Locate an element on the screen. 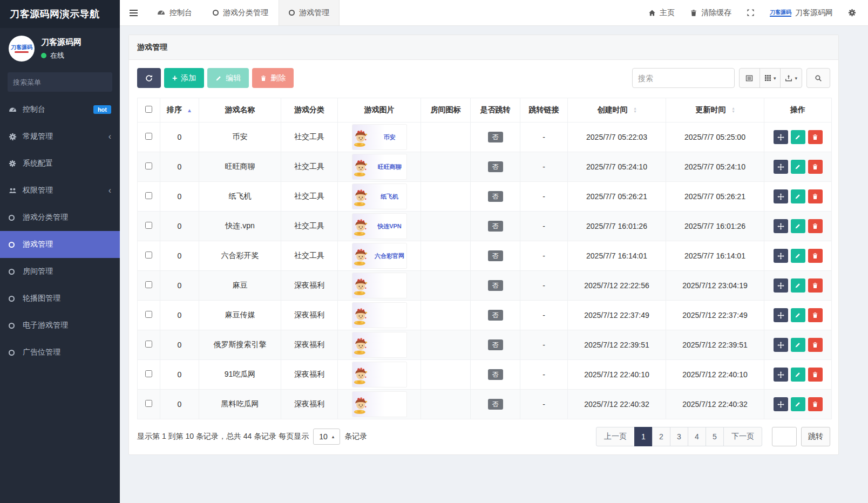 The width and height of the screenshot is (868, 503). sidebar-item: 广告位管理 is located at coordinates (60, 352).